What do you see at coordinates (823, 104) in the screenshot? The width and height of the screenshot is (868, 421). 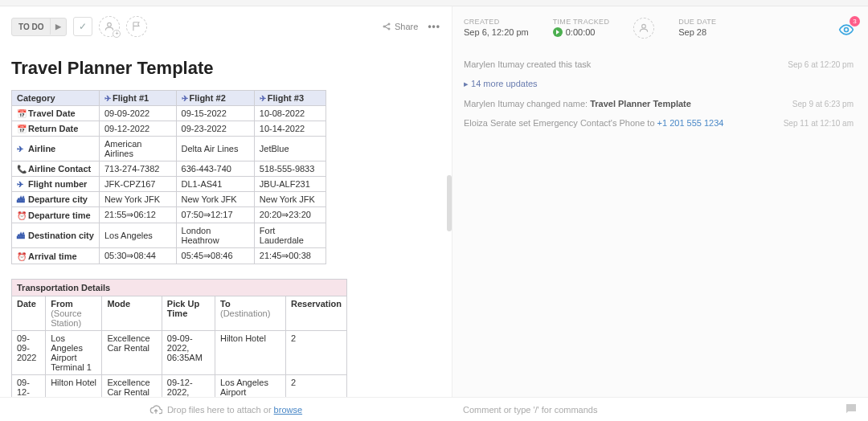 I see `activity-timestamp: Sep 9 at 6:23 pm` at bounding box center [823, 104].